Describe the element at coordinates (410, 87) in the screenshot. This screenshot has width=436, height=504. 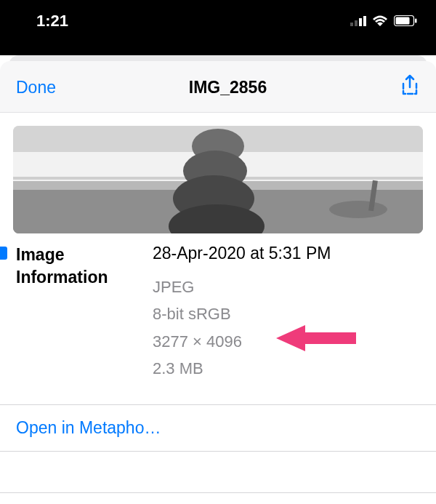
I see `share-button` at that location.